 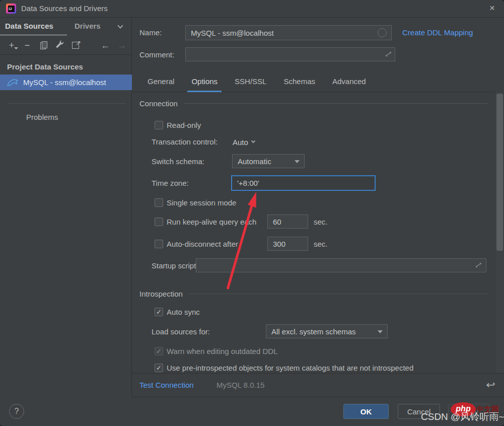 What do you see at coordinates (178, 161) in the screenshot?
I see `switch-schema-label: Switch schema:` at bounding box center [178, 161].